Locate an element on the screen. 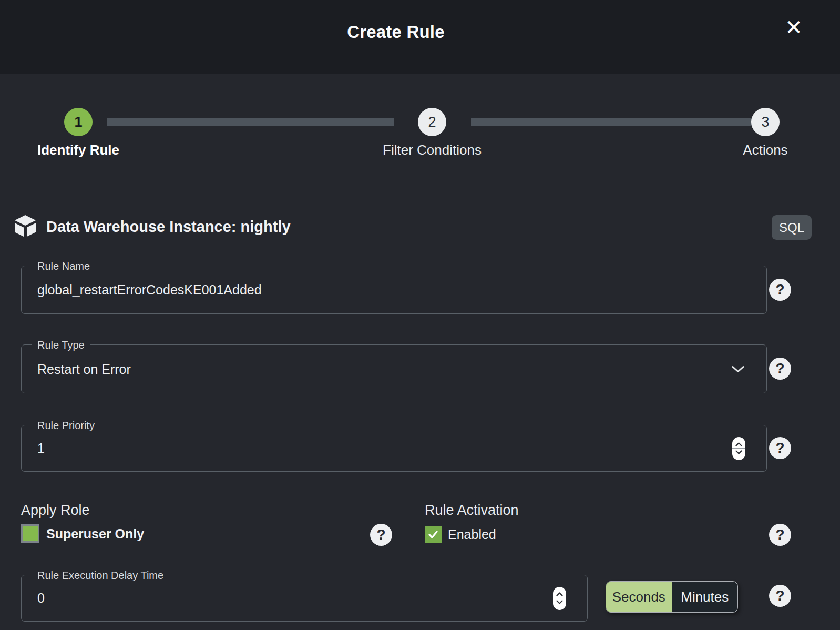 This screenshot has height=630, width=840. step-1-label: Identify Rule is located at coordinates (78, 150).